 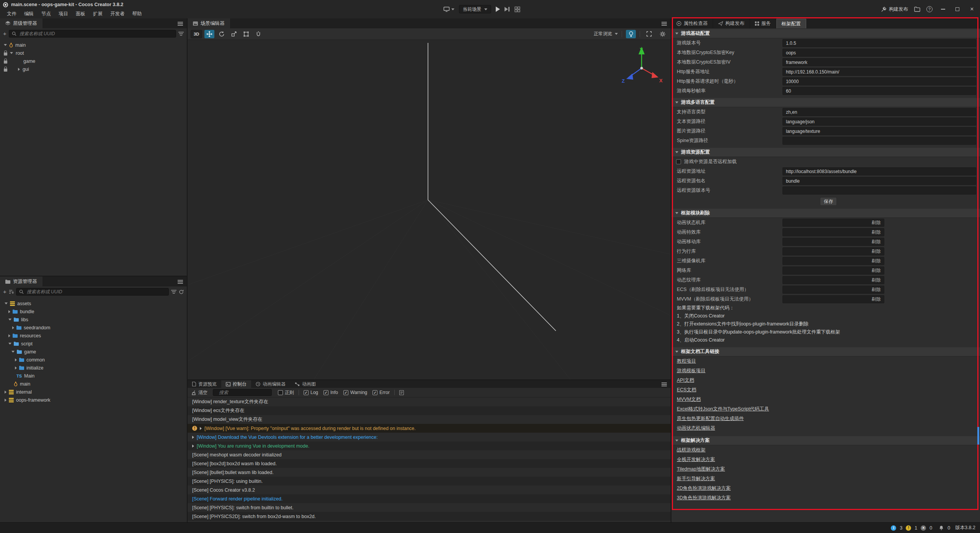 What do you see at coordinates (429, 402) in the screenshot?
I see `log-row: [Window] render_texture文件夹存在` at bounding box center [429, 402].